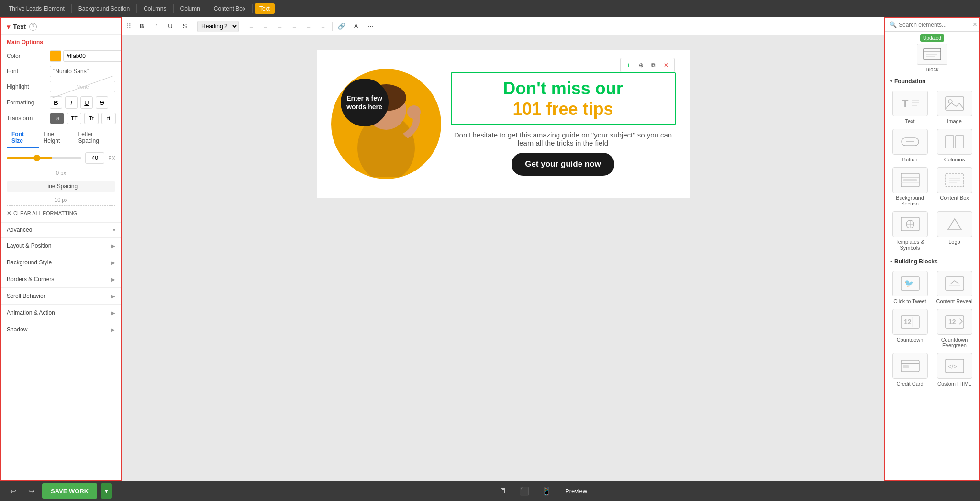 This screenshot has height=501, width=980. Describe the element at coordinates (251, 26) in the screenshot. I see `align-left-btn: ≡` at that location.